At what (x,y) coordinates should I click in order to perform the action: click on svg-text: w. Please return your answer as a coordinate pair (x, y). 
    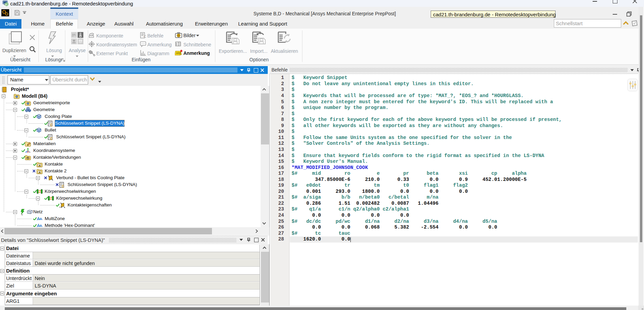
    Looking at the image, I should click on (22, 215).